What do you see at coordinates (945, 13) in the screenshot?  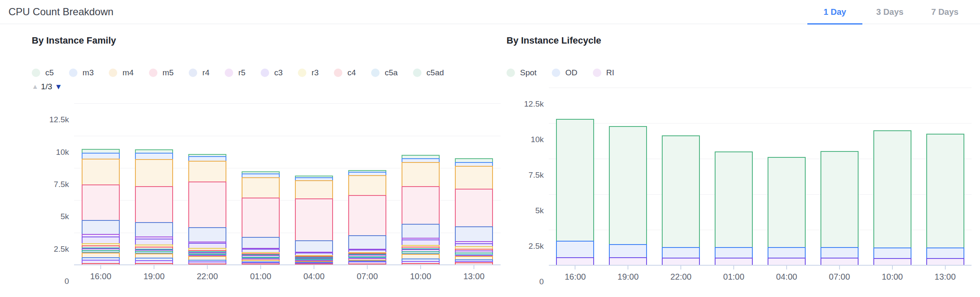 I see `tab-7-days: 7 Days` at bounding box center [945, 13].